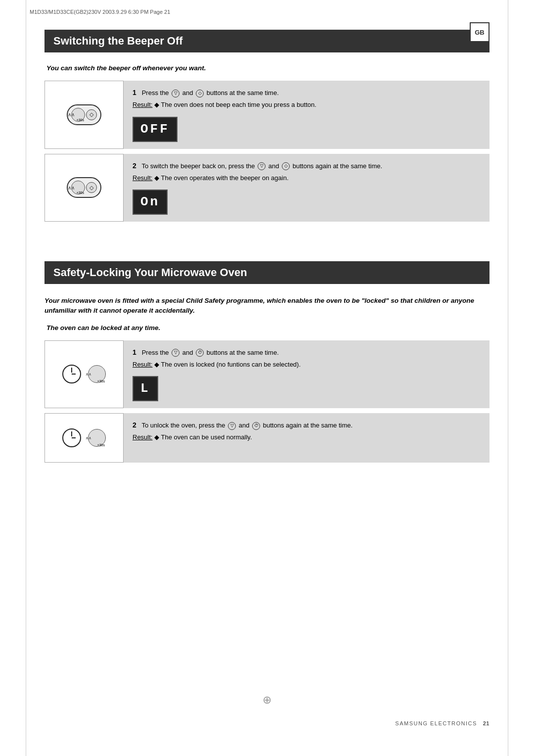  What do you see at coordinates (307, 438) in the screenshot?
I see `lock-step2-instruction: 2 To unlock the oven, press the ▽ and ⏱ …` at bounding box center [307, 438].